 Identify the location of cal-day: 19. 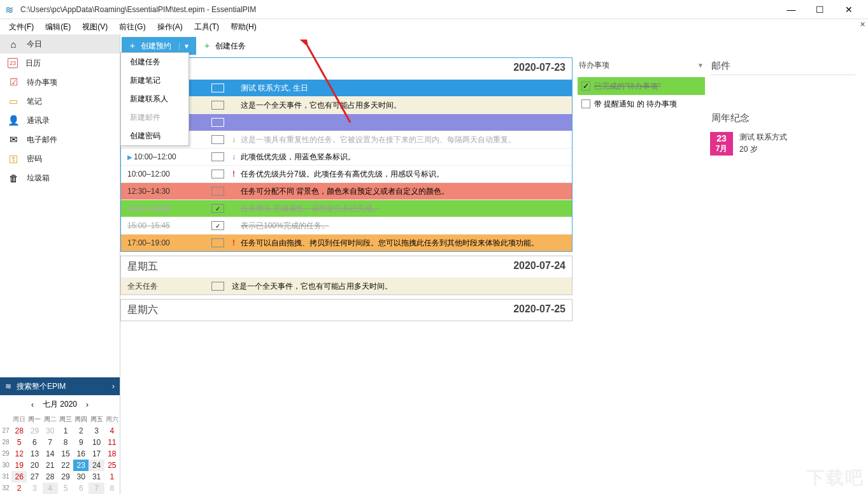
(19, 465).